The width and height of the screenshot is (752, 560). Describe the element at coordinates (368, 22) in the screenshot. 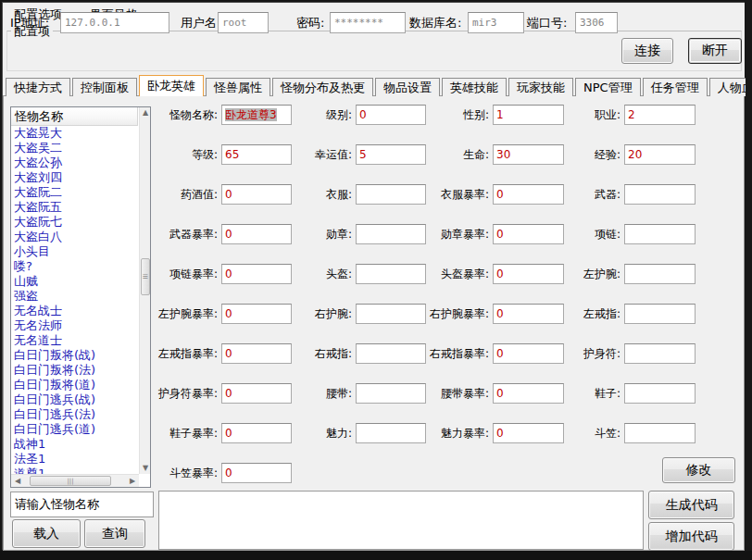

I see `password-input` at that location.